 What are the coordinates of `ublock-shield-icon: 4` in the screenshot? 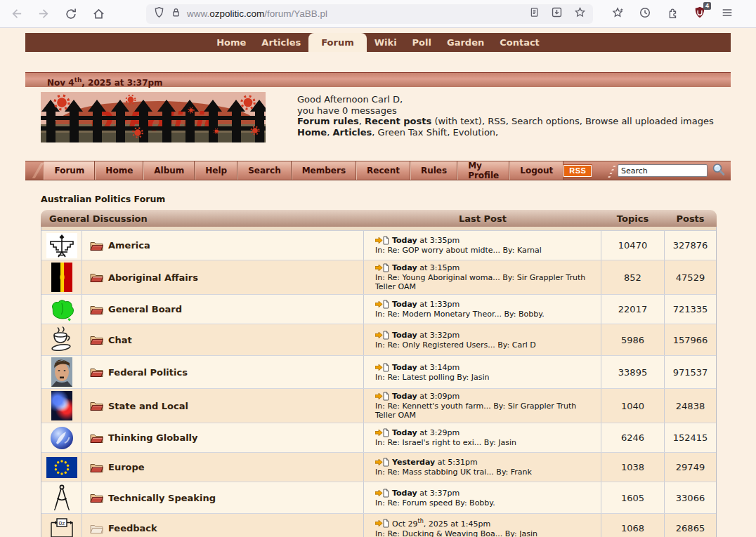 It's located at (700, 14).